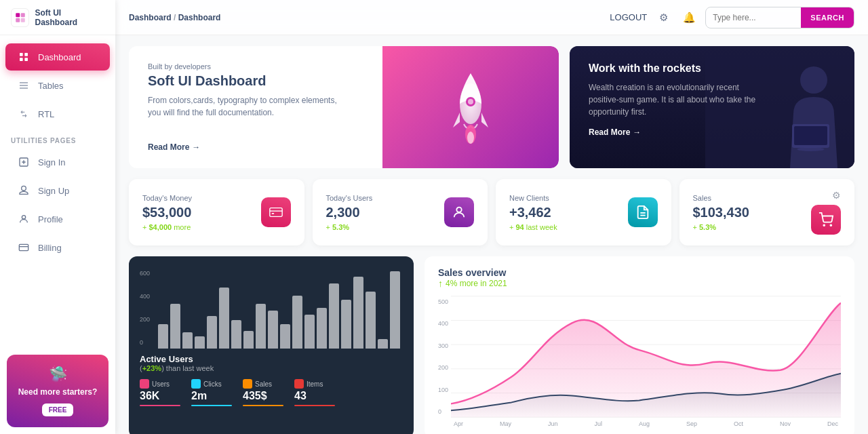  What do you see at coordinates (441, 283) in the screenshot?
I see `arrow-up-icon: ↑` at bounding box center [441, 283].